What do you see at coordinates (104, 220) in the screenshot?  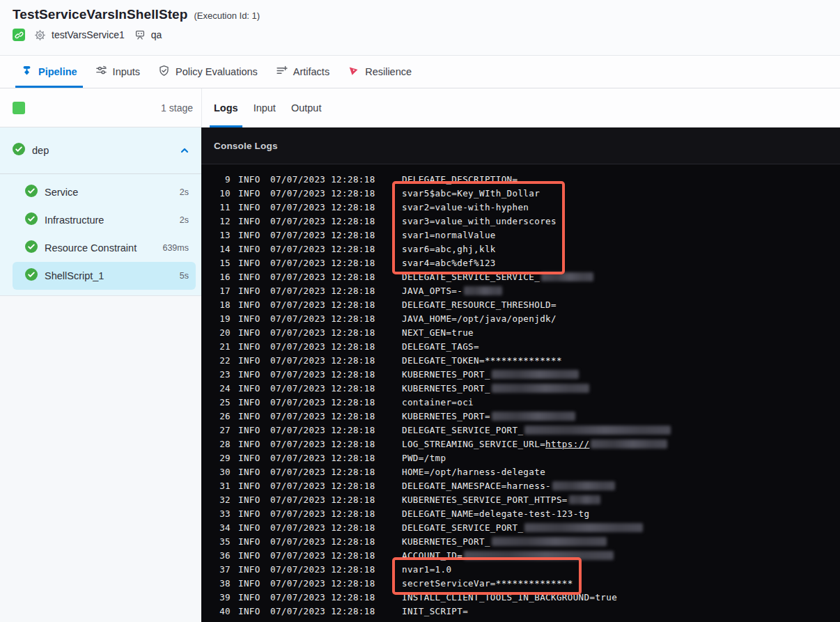 I see `step-row-infrastructure: Infrastructure 2s` at bounding box center [104, 220].